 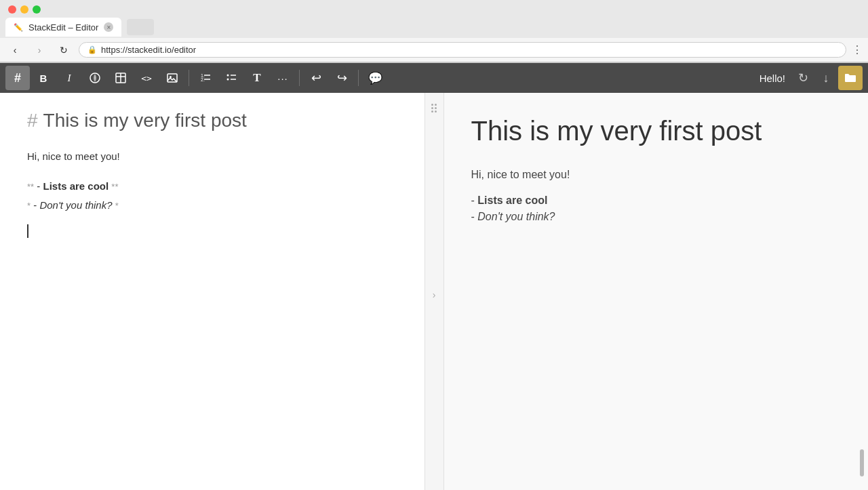 What do you see at coordinates (95, 78) in the screenshot?
I see `color-btn` at bounding box center [95, 78].